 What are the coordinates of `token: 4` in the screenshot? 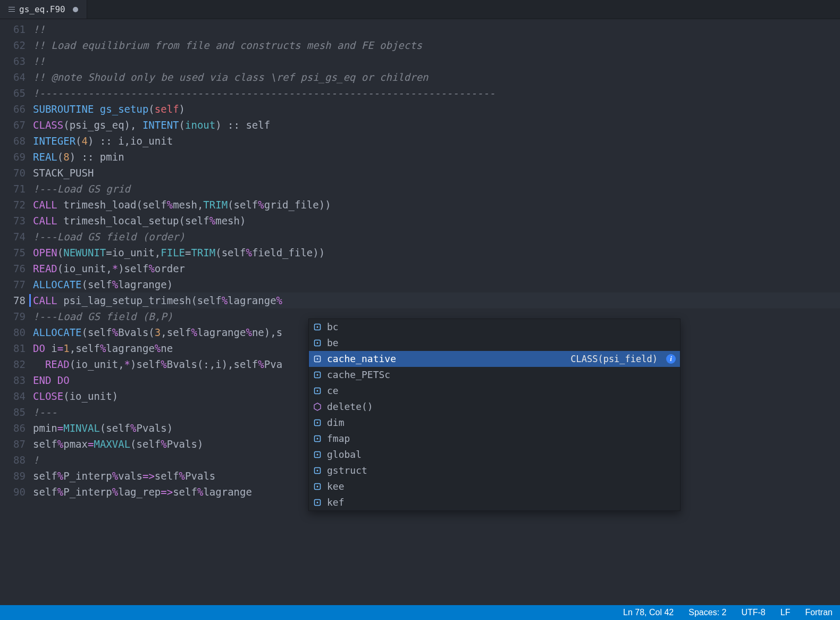 It's located at (85, 141).